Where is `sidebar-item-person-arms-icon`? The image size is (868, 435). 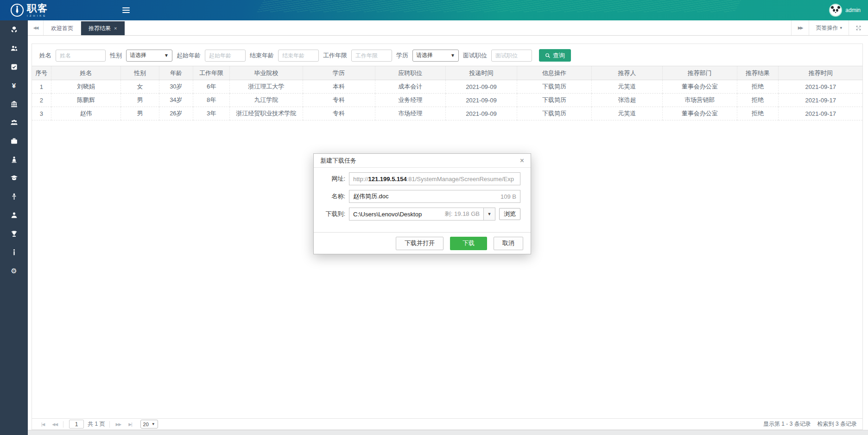
sidebar-item-person-arms-icon is located at coordinates (14, 196).